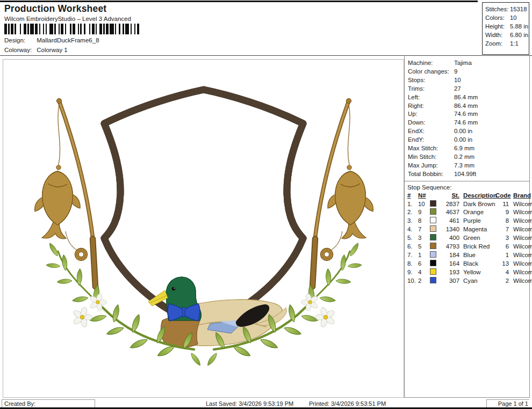 This screenshot has height=409, width=532. Describe the element at coordinates (431, 106) in the screenshot. I see `machine-info-label: Right:` at that location.